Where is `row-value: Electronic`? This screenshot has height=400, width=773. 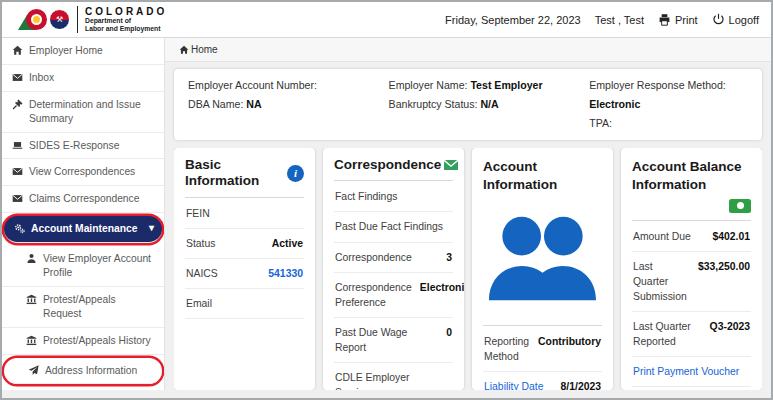
row-value: Electronic is located at coordinates (442, 295).